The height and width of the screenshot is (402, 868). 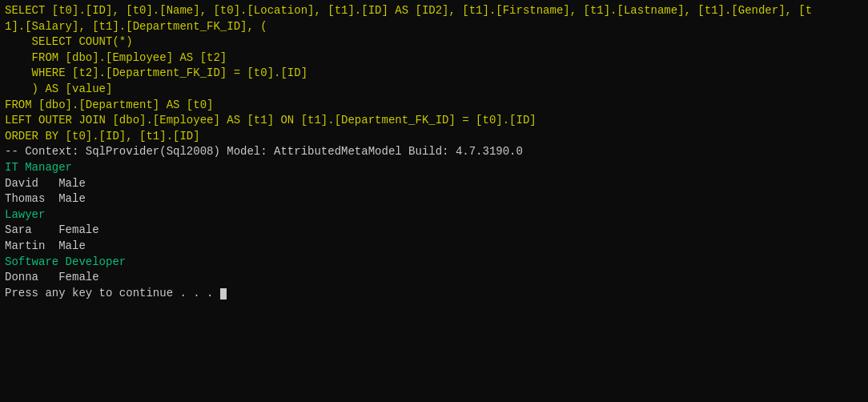 I want to click on terminal-line-line4: FROM [dbo].[Employee] AS [t2], so click(x=434, y=58).